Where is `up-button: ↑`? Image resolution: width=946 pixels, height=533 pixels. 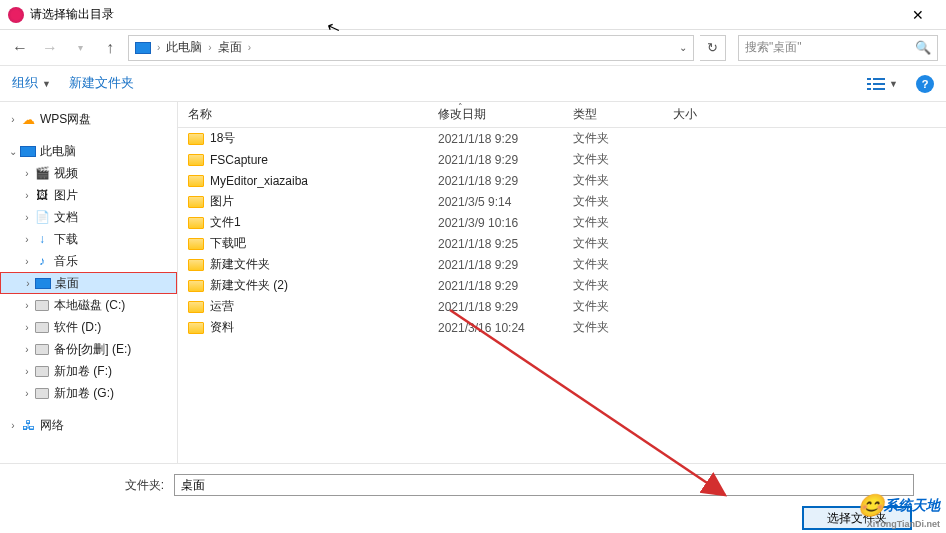
up-button: ↑ is located at coordinates (110, 48).